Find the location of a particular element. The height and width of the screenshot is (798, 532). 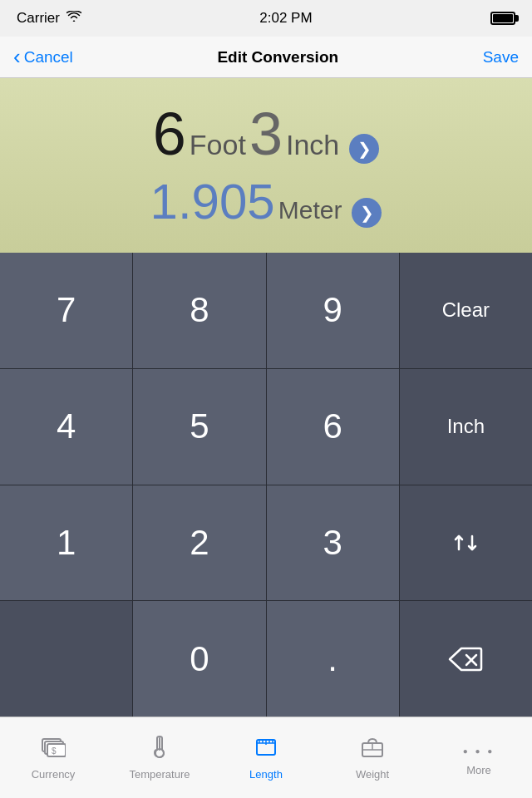

tab-weight-label: Weight is located at coordinates (372, 775).